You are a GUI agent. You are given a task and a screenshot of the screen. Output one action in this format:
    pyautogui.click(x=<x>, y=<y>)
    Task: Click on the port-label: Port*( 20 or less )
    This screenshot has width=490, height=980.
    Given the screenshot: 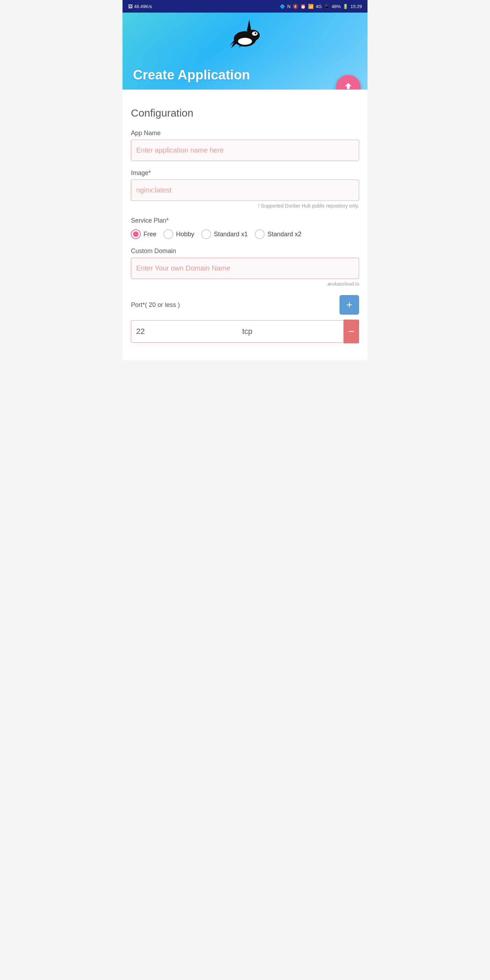 What is the action you would take?
    pyautogui.click(x=155, y=305)
    